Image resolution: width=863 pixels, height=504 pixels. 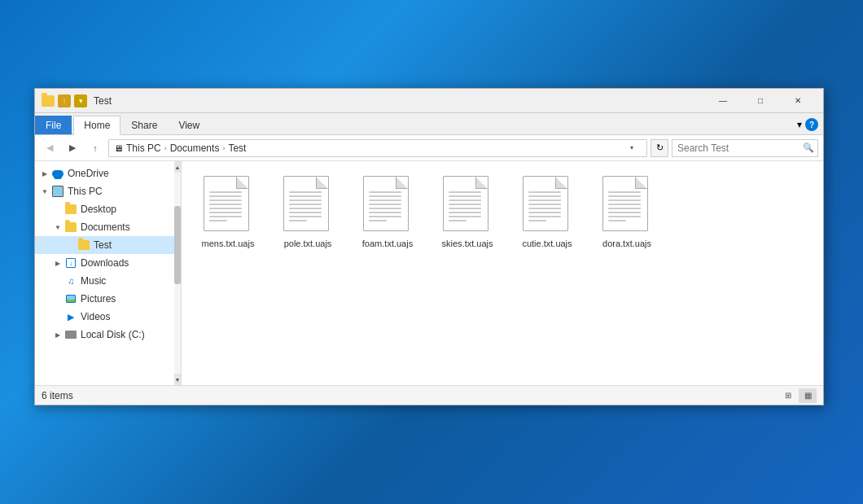 I want to click on videos-label: Videos, so click(x=95, y=317).